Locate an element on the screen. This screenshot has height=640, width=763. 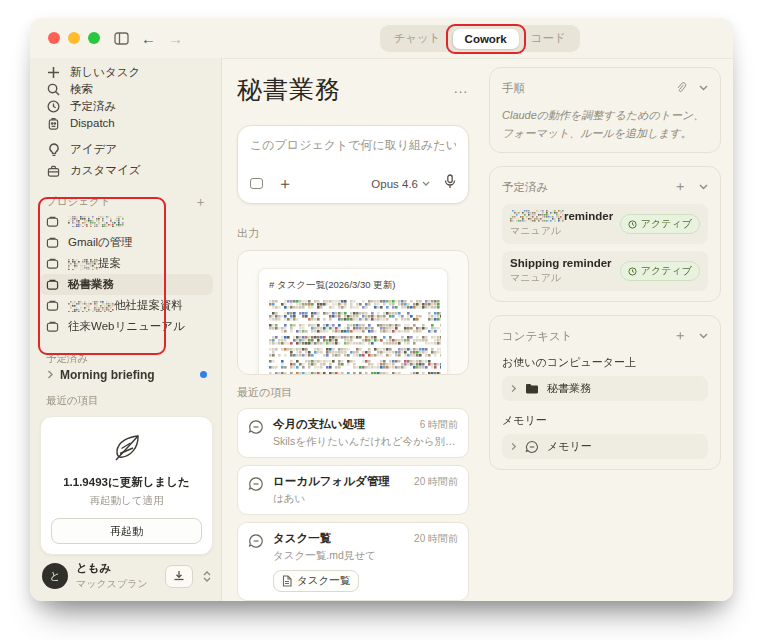
context-computer-label: お使いのコンピューター上 is located at coordinates (605, 362).